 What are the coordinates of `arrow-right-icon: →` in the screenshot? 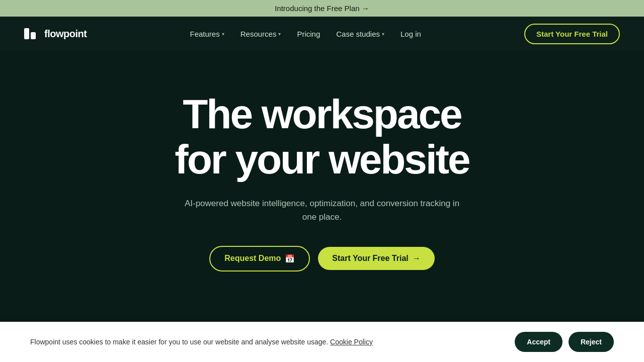 It's located at (417, 258).